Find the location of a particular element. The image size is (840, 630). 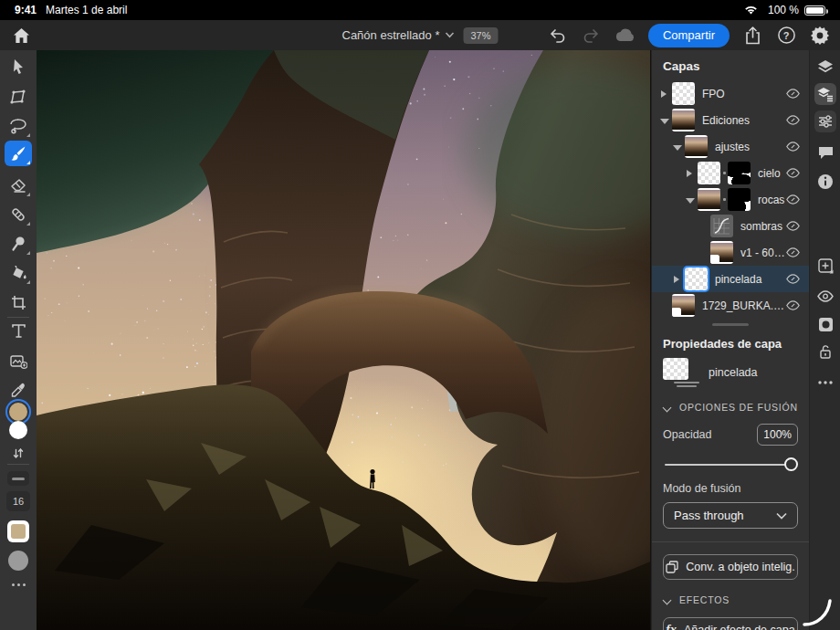

layer-mask-icon is located at coordinates (825, 324).